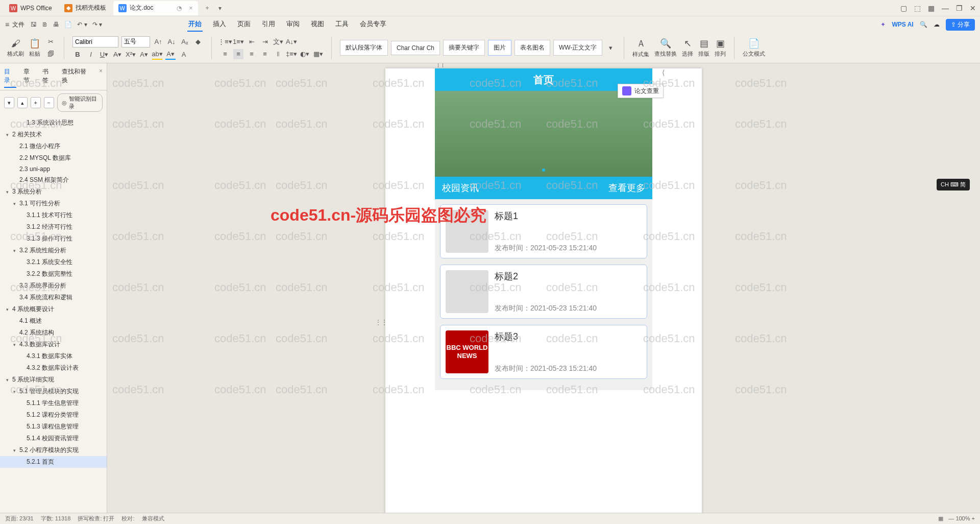 This screenshot has height=524, width=980. Describe the element at coordinates (53, 146) in the screenshot. I see `outline-item: 2.1 微信小程序` at that location.